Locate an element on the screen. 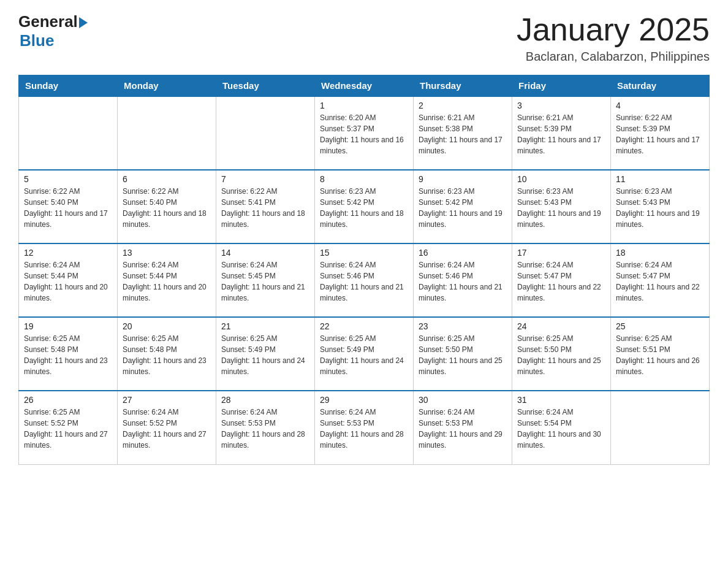  table-row: 16Sunrise: 6:24 AMSunset: 5:46 PMDayligh… is located at coordinates (463, 280).